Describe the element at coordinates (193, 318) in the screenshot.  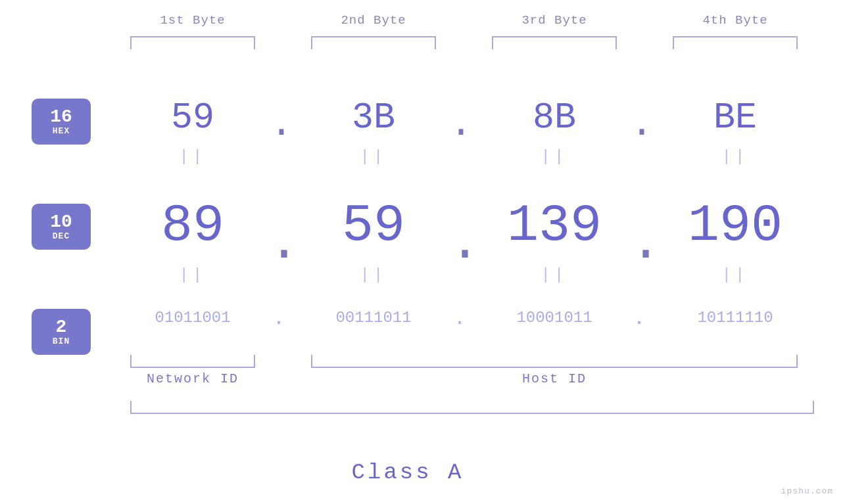
I see `bin-value-1: 01011001` at that location.